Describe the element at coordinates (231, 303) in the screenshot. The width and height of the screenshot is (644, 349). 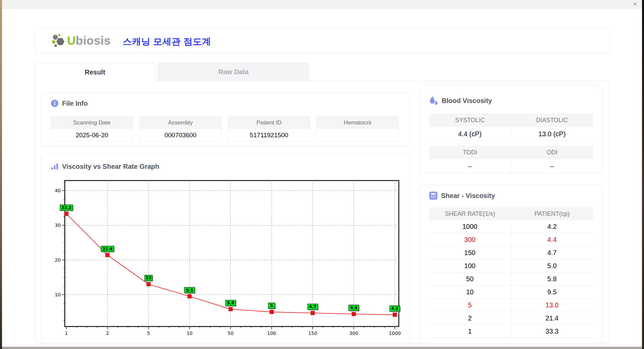
I see `svg-text: 5.8` at that location.